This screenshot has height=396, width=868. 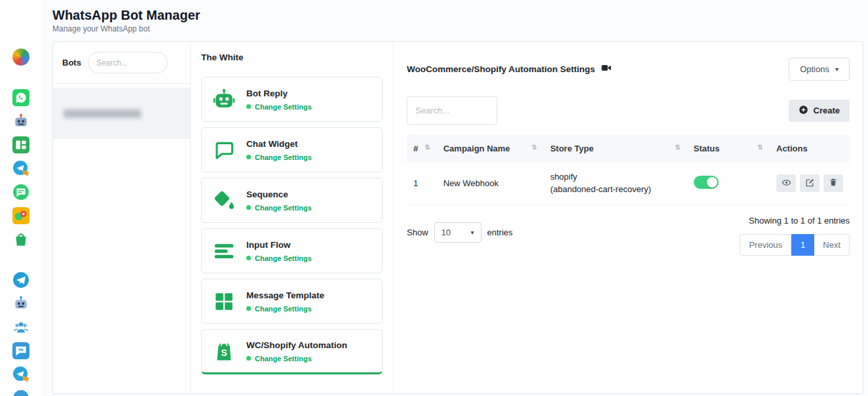 I want to click on next-page-button: Next, so click(x=832, y=245).